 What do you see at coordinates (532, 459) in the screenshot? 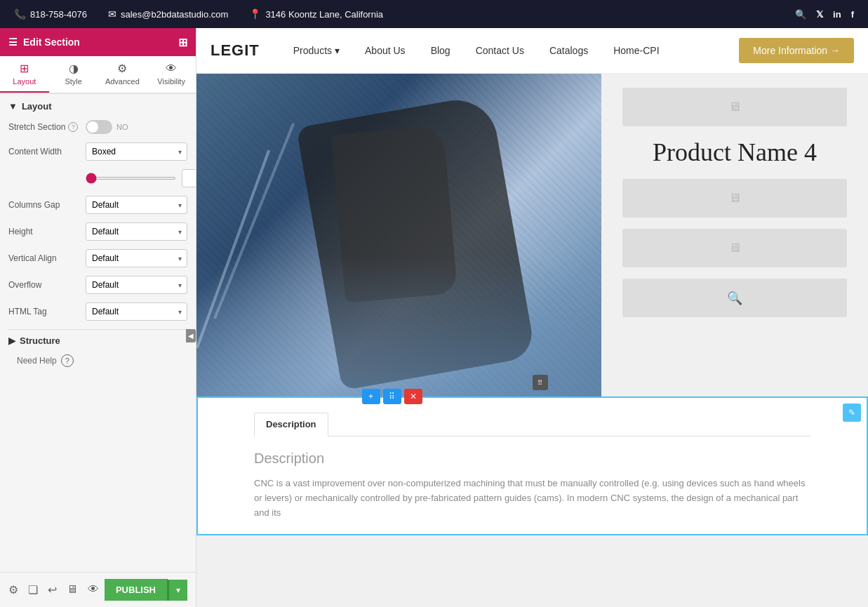
I see `description-title: Description` at bounding box center [532, 459].